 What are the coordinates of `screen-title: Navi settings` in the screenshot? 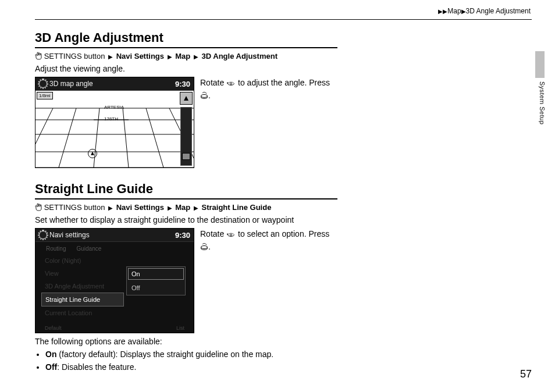 It's located at (112, 235).